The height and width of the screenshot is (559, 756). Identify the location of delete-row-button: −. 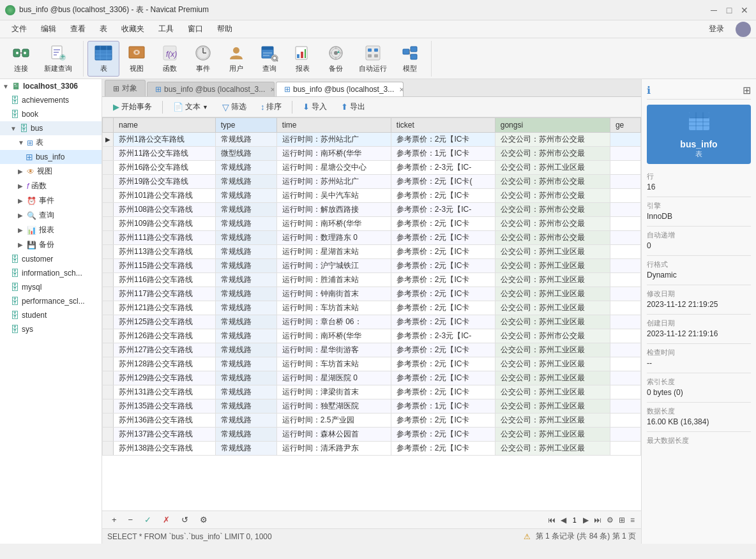
(131, 519).